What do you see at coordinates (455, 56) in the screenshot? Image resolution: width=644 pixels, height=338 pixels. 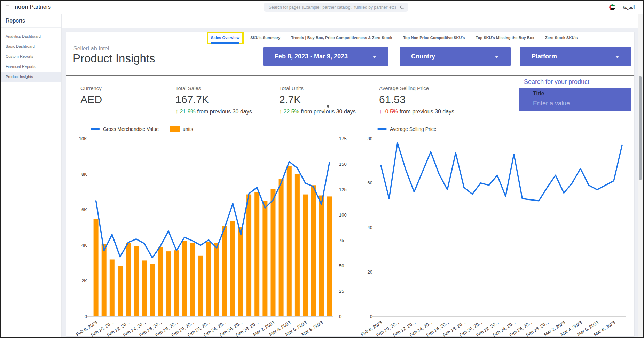 I see `country-dropdown: Country` at bounding box center [455, 56].